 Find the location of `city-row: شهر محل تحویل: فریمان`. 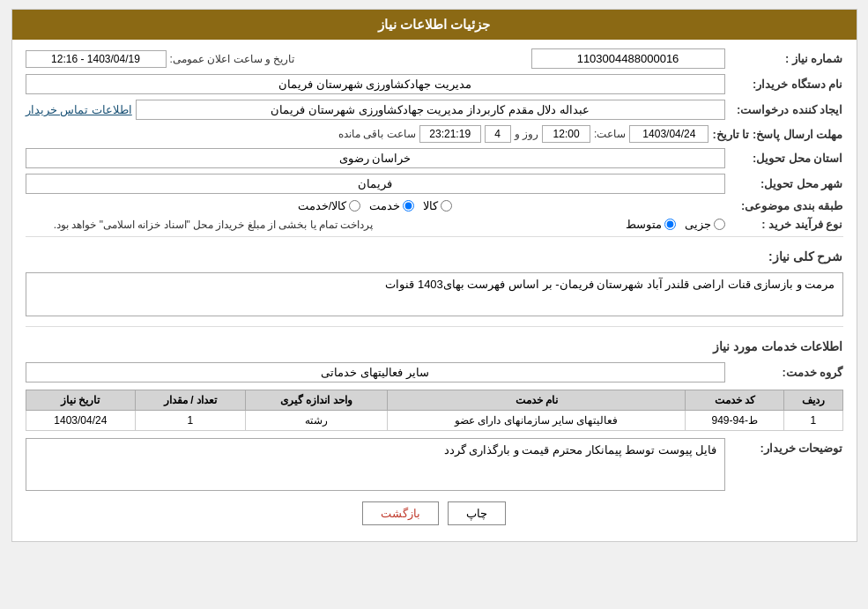

city-row: شهر محل تحویل: فریمان is located at coordinates (434, 183).